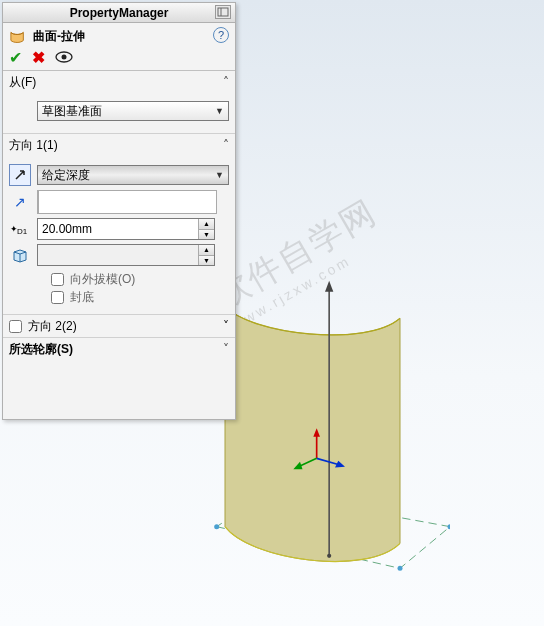  What do you see at coordinates (66, 176) in the screenshot?
I see `end-condition-value: 给定深度` at bounding box center [66, 176].